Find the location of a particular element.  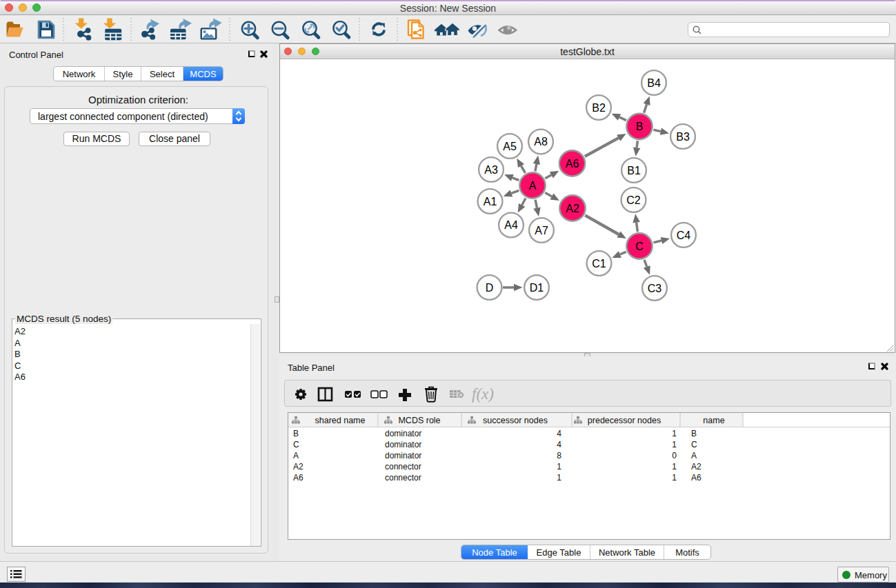

svg-text: A7 is located at coordinates (541, 230).